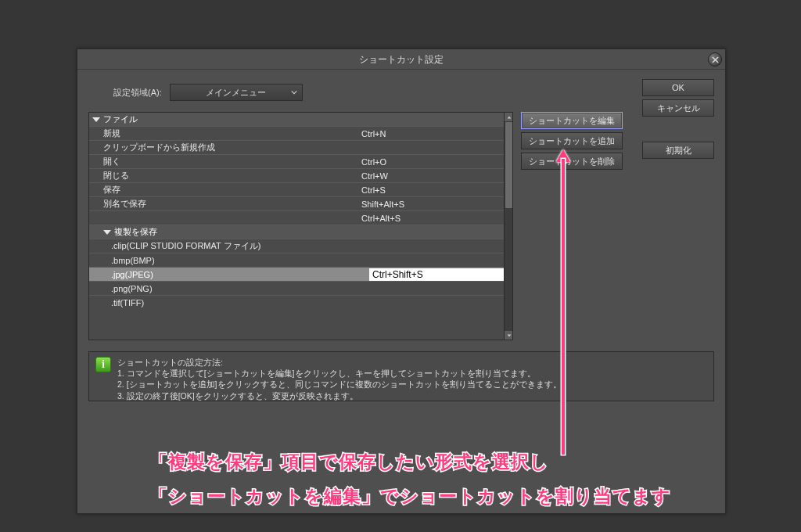 The width and height of the screenshot is (801, 532). I want to click on tree-group-duplicate-save: 複製を保存, so click(296, 232).